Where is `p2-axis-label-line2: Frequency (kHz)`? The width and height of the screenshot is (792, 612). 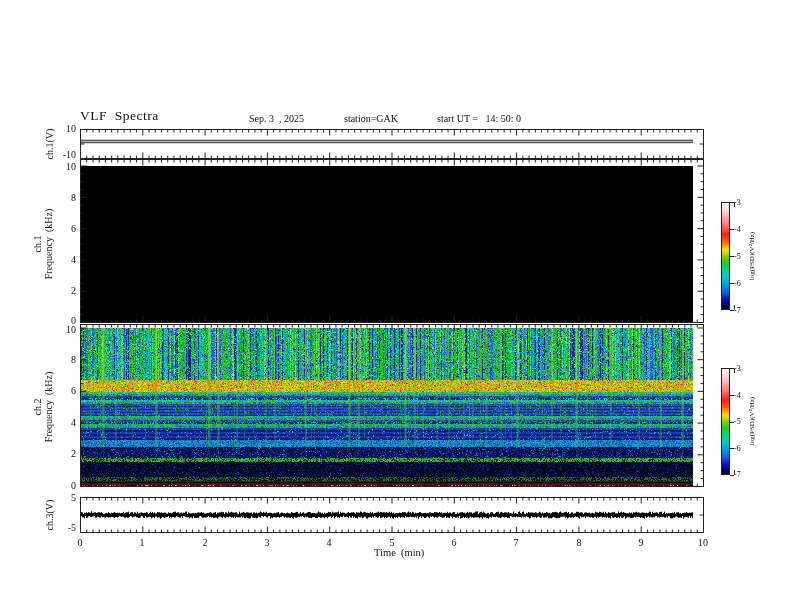 p2-axis-label-line2: Frequency (kHz) is located at coordinates (48, 244).